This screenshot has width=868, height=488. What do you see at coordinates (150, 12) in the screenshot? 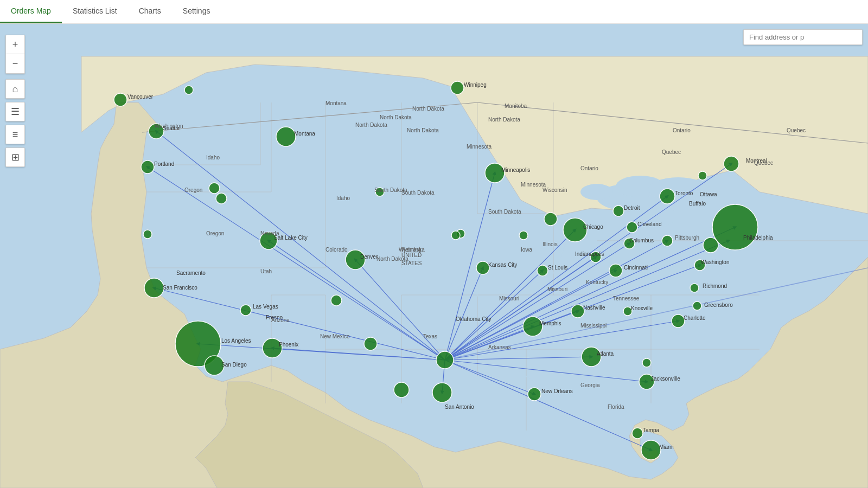
I see `tab-charts: Charts` at bounding box center [150, 12].